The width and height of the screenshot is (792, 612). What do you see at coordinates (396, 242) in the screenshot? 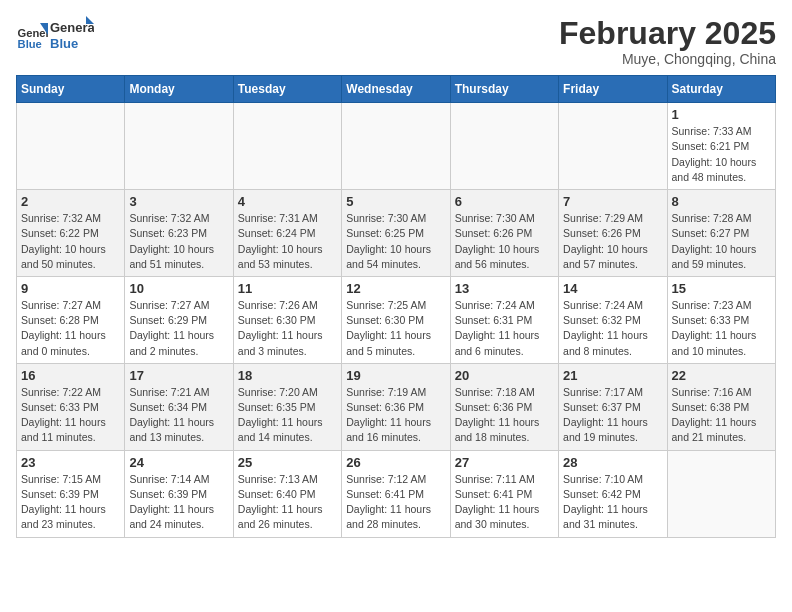
I see `day-info: Sunrise: 7:30 AM Sunset: 6:25 PM Dayligh…` at bounding box center [396, 242].